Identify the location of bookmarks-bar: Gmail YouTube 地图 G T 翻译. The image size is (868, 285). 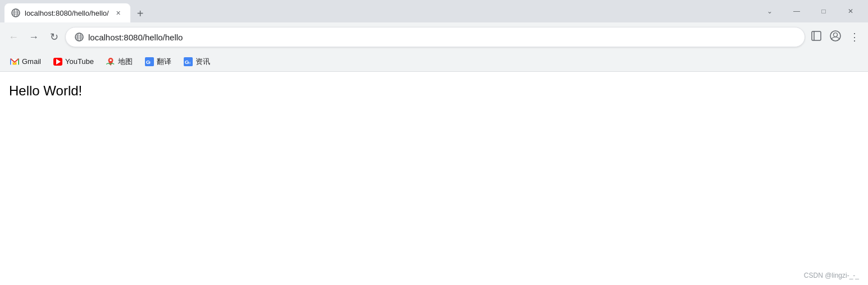
(434, 62).